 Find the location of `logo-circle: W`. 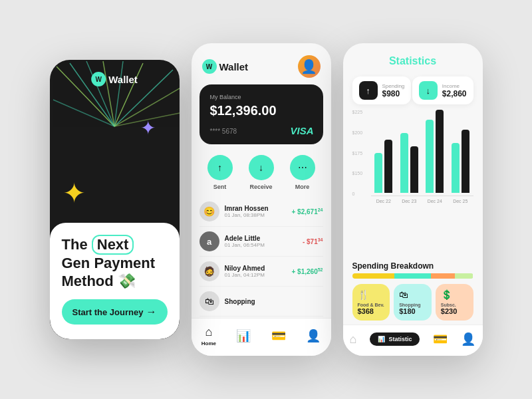

logo-circle: W is located at coordinates (98, 79).